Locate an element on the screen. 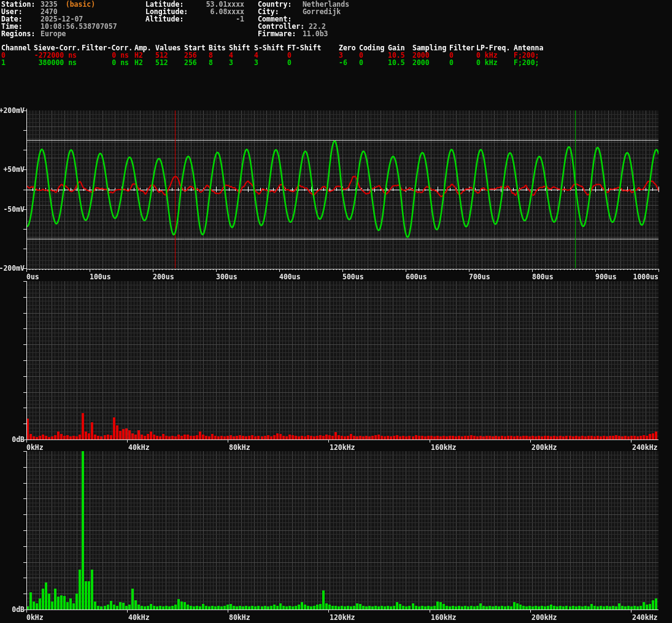 The image size is (672, 623). channel-1-row-cell: 8 is located at coordinates (218, 63).